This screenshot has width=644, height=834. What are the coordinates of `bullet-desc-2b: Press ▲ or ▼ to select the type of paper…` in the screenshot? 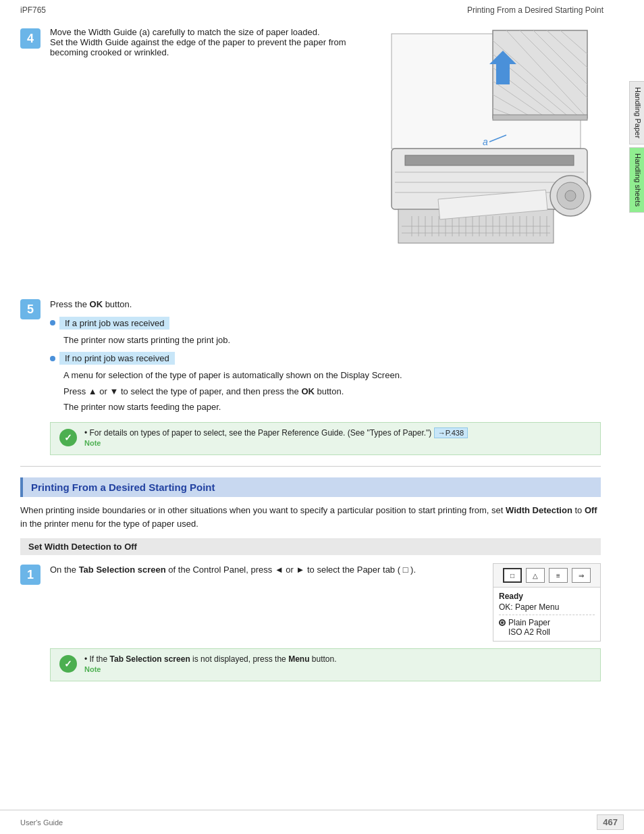 It's located at (332, 392).